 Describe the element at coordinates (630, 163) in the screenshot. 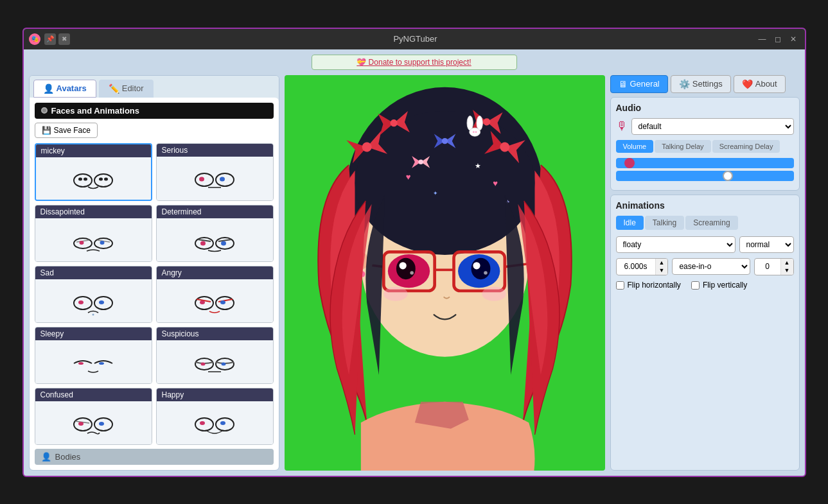

I see `volume-slider-1-thumb` at that location.